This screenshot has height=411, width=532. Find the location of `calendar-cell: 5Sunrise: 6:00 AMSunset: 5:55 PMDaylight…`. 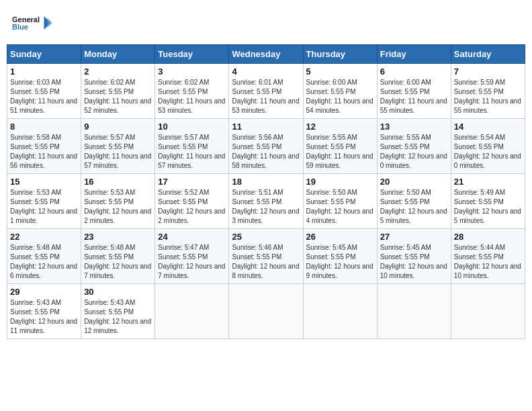

calendar-cell: 5Sunrise: 6:00 AMSunset: 5:55 PMDaylight… is located at coordinates (340, 91).